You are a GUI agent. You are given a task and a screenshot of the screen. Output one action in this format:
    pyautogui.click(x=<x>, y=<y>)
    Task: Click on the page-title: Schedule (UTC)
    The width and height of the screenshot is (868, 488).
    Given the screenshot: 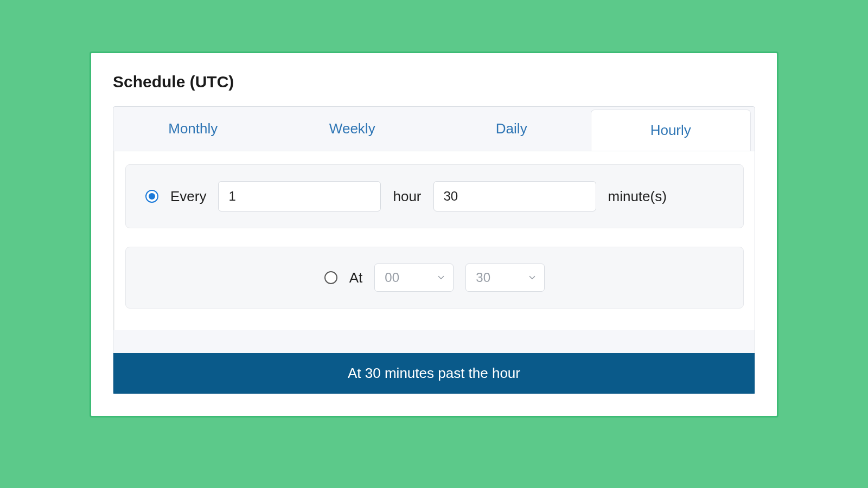 What is the action you would take?
    pyautogui.click(x=434, y=82)
    